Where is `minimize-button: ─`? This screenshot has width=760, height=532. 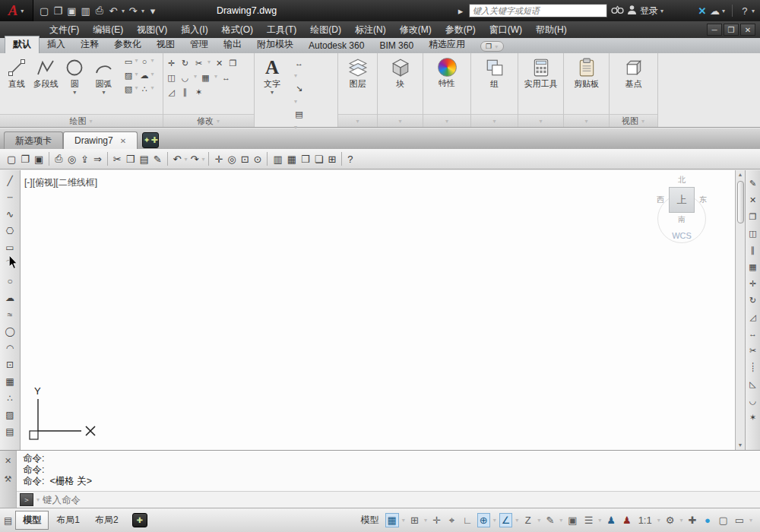 minimize-button: ─ is located at coordinates (714, 30).